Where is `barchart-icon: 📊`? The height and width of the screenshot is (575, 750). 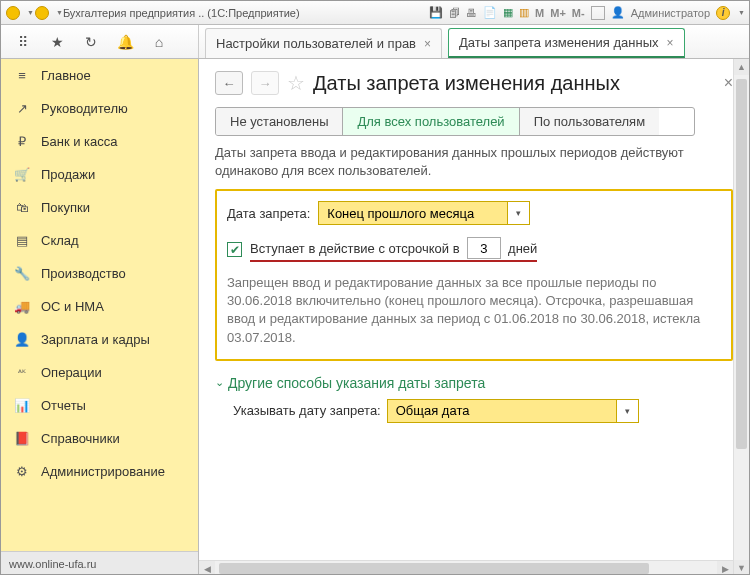 barchart-icon: 📊 is located at coordinates (22, 406).